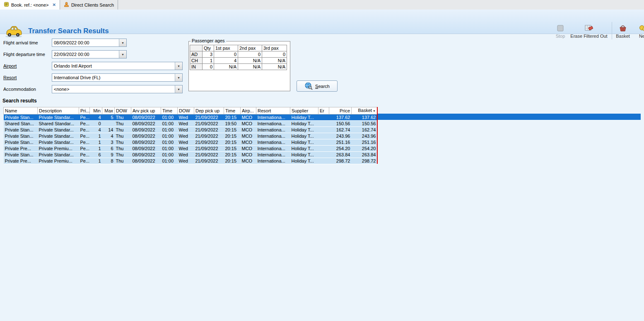  What do you see at coordinates (21, 161) in the screenshot?
I see `results-cell: Private Pre...` at bounding box center [21, 161].